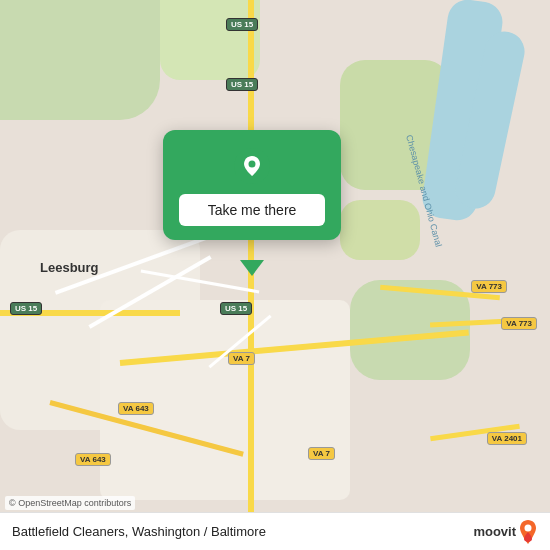 This screenshot has height=550, width=550. I want to click on location-pin-icon, so click(252, 166).